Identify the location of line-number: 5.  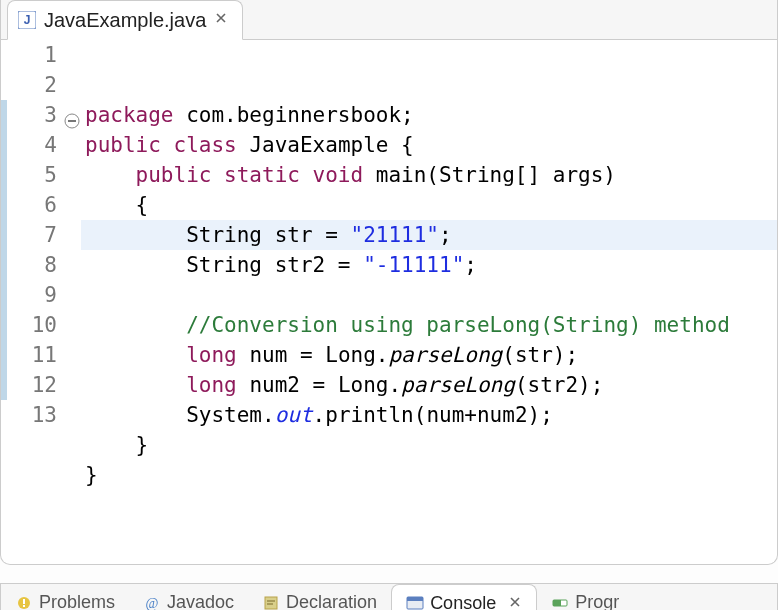
(33, 175).